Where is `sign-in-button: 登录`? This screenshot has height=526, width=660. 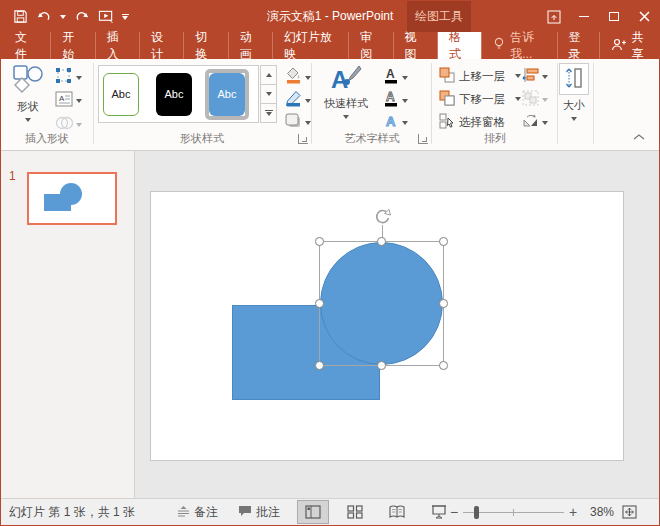 sign-in-button: 登录 is located at coordinates (578, 46).